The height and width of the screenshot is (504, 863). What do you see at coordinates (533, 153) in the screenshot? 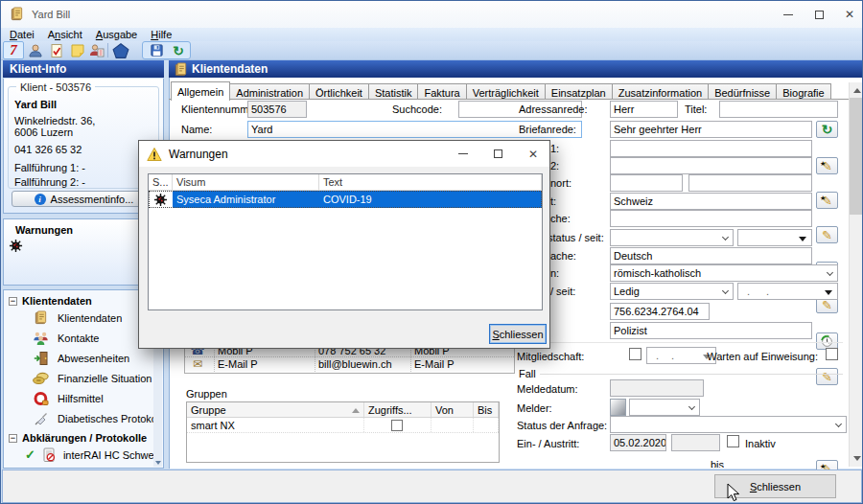
I see `dialog-close-button: ✕` at bounding box center [533, 153].